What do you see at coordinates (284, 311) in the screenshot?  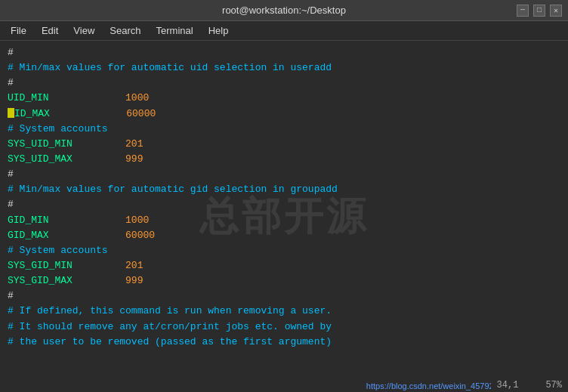 I see `terminal-line: # If defined, this command is run when r…` at bounding box center [284, 311].